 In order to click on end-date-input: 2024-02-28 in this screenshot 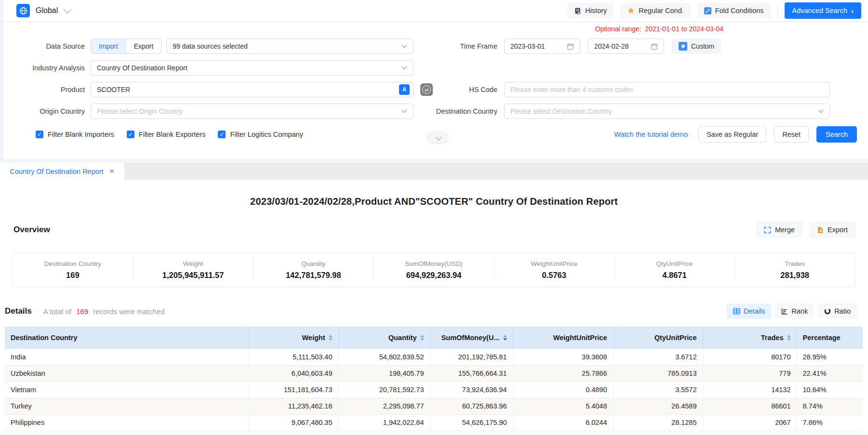, I will do `click(626, 46)`.